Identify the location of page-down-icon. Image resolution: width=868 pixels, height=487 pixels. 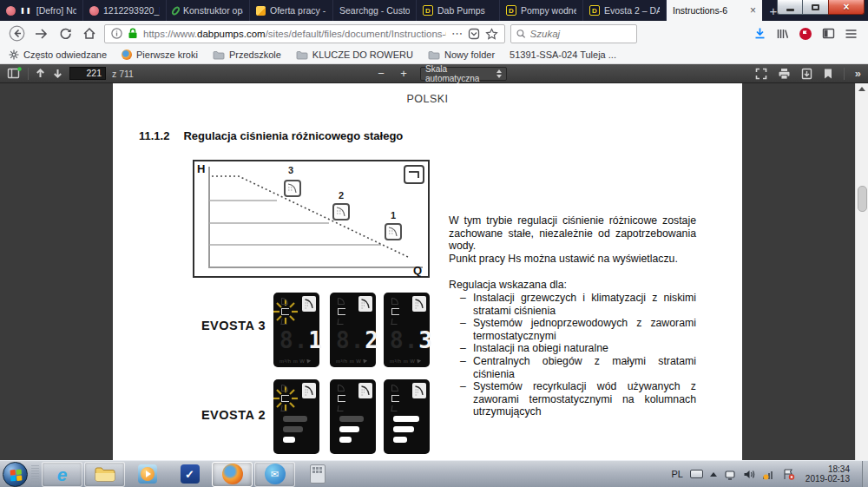
(57, 73).